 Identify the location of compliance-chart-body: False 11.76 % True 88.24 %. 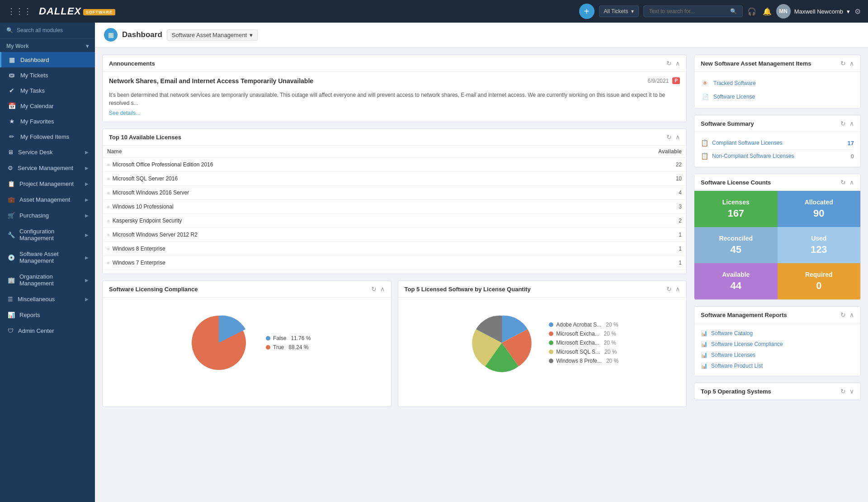
(247, 343).